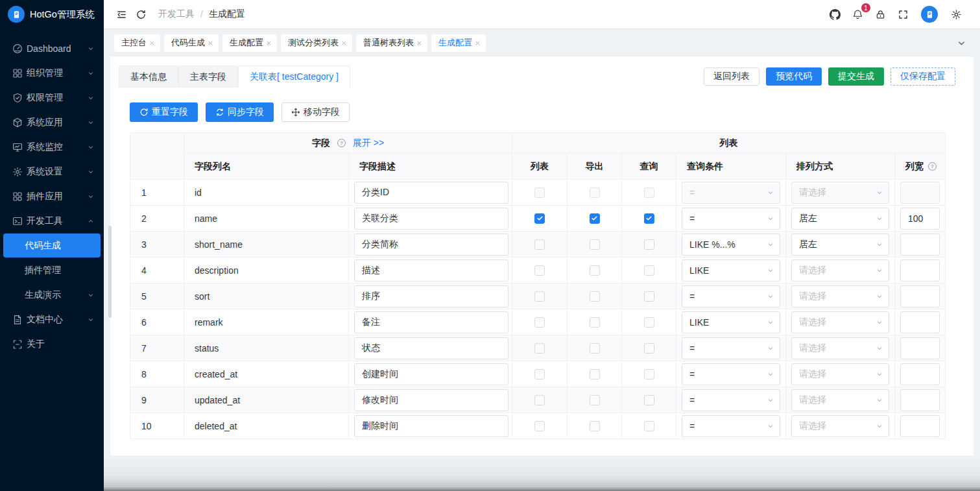  Describe the element at coordinates (961, 43) in the screenshot. I see `tabbar-chevron-down-icon` at that location.